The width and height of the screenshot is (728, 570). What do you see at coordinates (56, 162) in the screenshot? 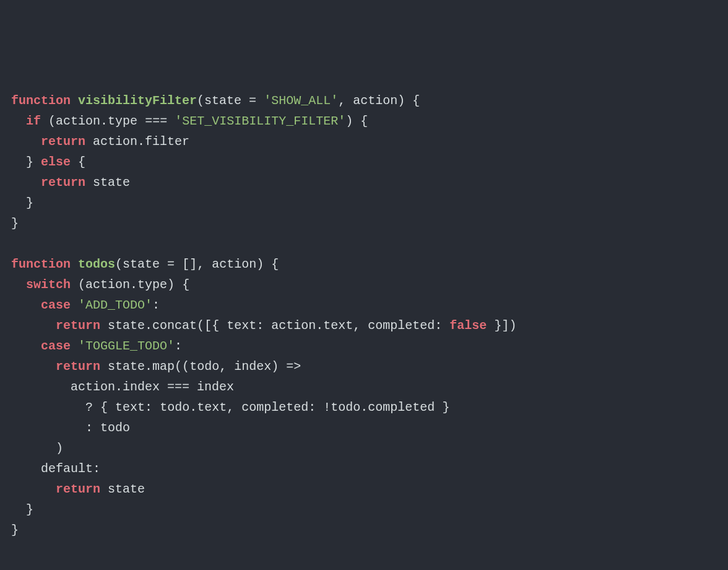
I see `keyword-else: else` at bounding box center [56, 162].